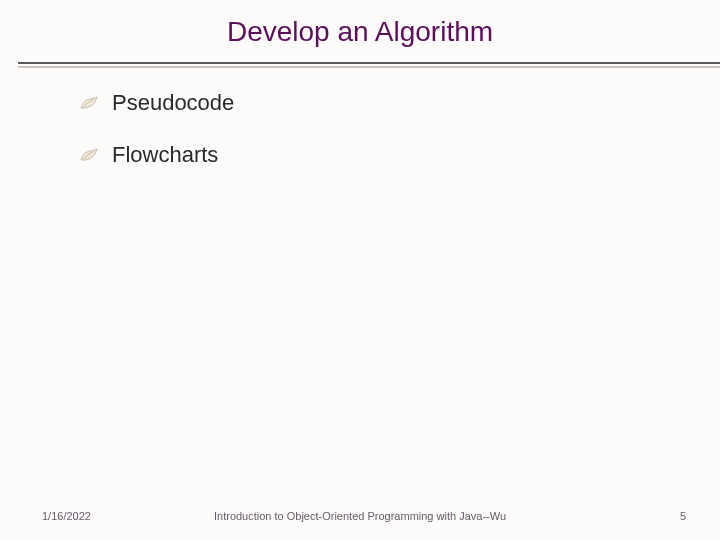 The width and height of the screenshot is (720, 540). Describe the element at coordinates (380, 155) in the screenshot. I see `list-item: Flowcharts` at that location.